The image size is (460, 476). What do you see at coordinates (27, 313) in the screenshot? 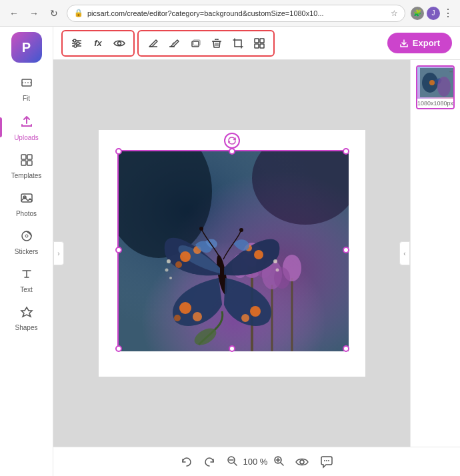
I see `shapes-icon` at bounding box center [27, 313].